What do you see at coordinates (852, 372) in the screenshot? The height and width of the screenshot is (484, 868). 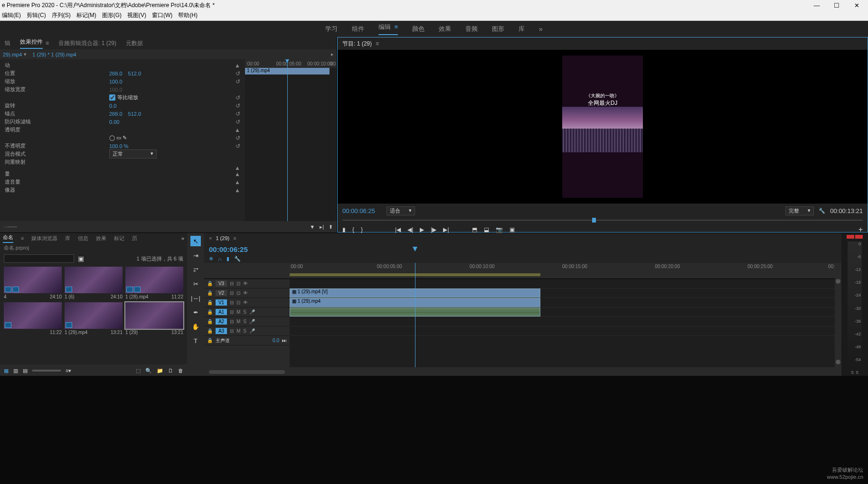 I see `solo-left: S` at bounding box center [852, 372].